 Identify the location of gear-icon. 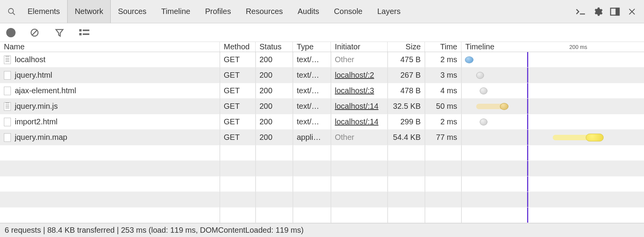
(598, 12).